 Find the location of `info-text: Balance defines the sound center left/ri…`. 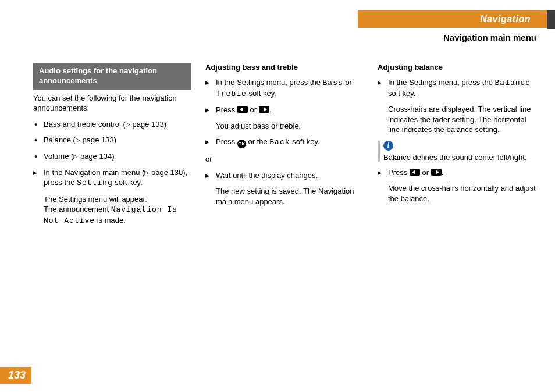

info-text: Balance defines the sound center left/ri… is located at coordinates (460, 157).